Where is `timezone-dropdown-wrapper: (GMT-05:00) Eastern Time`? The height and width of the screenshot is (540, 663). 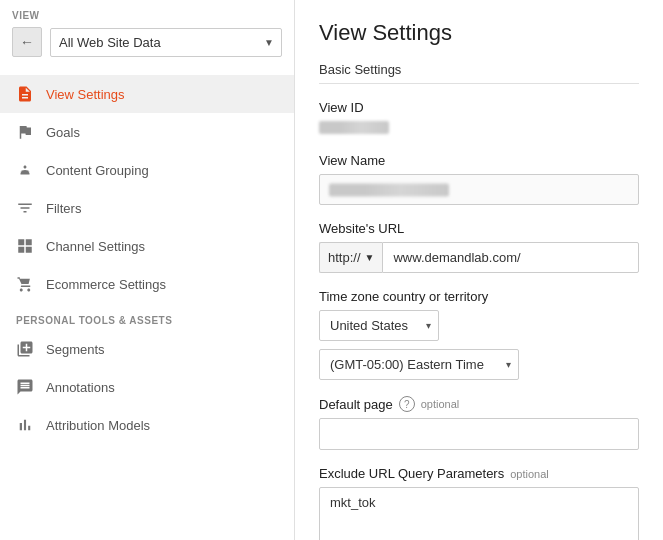
timezone-dropdown-wrapper: (GMT-05:00) Eastern Time is located at coordinates (419, 364).